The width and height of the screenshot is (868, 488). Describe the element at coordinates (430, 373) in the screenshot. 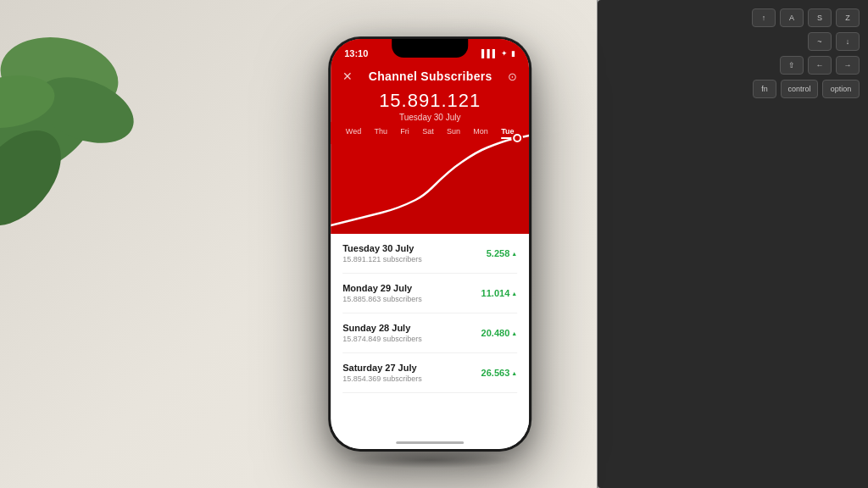

I see `stat-row-3: Saturday 27 July 15.854.369 subscribers …` at that location.